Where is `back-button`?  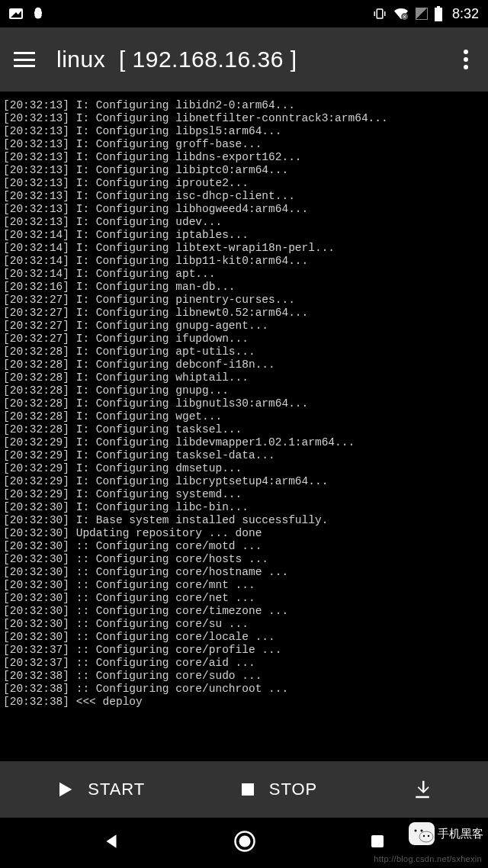
back-button is located at coordinates (111, 843).